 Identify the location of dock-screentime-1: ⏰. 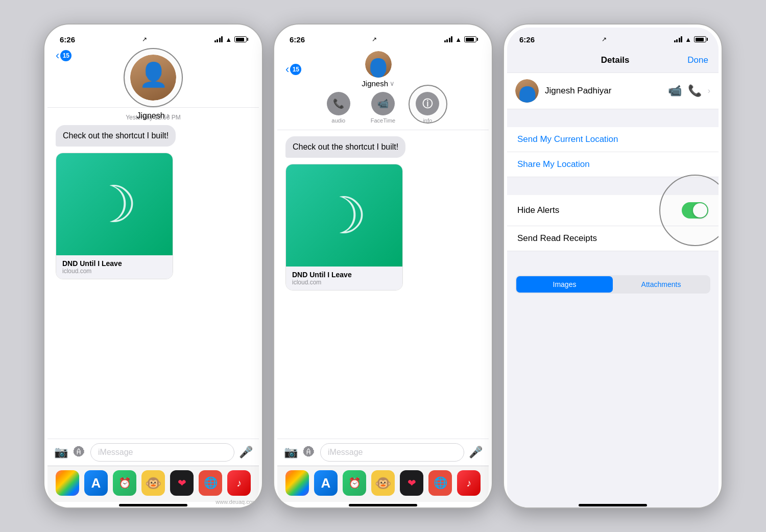
(125, 483).